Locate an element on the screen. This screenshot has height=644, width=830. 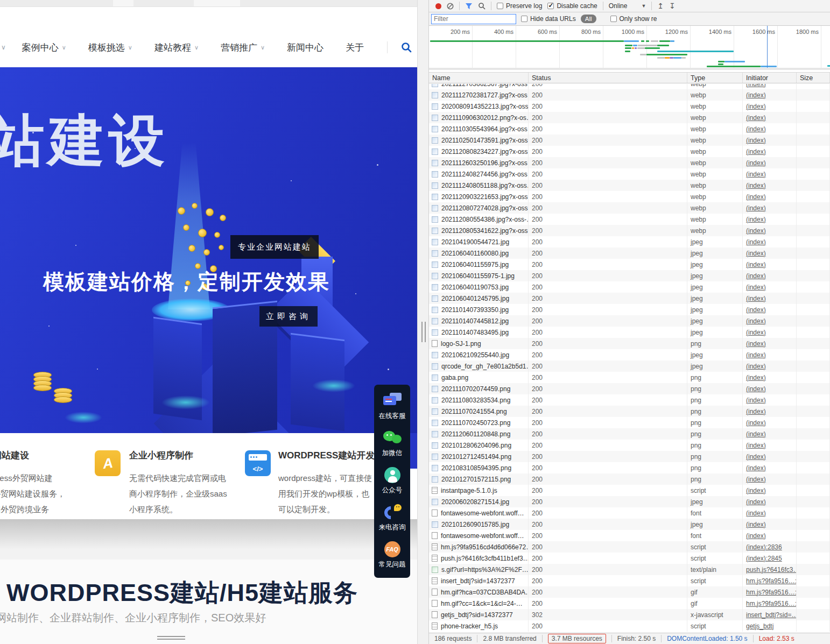
initiator-link: insert_bdtj?sid=… is located at coordinates (771, 615).